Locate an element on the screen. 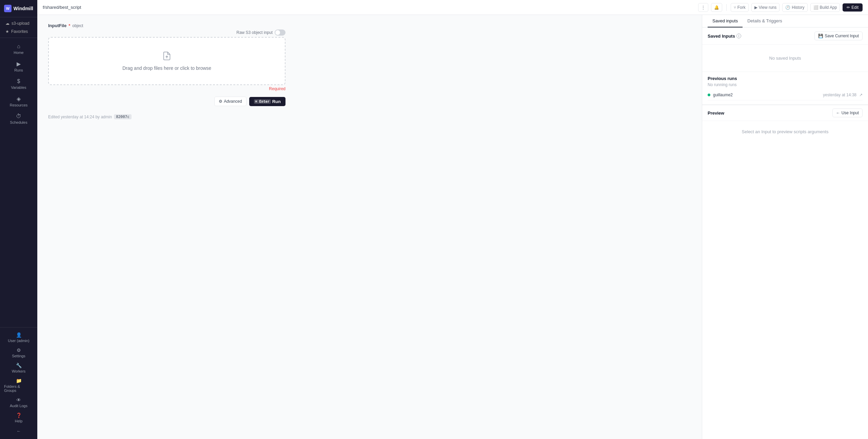 The image size is (868, 439). run-external-link-icon: ↗ is located at coordinates (861, 95).